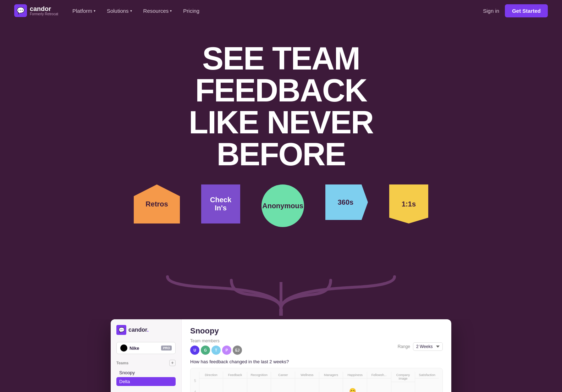 The image size is (562, 392). What do you see at coordinates (157, 204) in the screenshot?
I see `retros-shape: Retros` at bounding box center [157, 204].